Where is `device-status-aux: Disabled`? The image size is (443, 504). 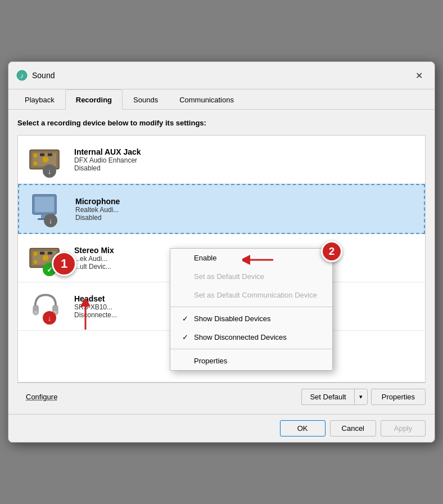 device-status-aux: Disabled is located at coordinates (246, 168).